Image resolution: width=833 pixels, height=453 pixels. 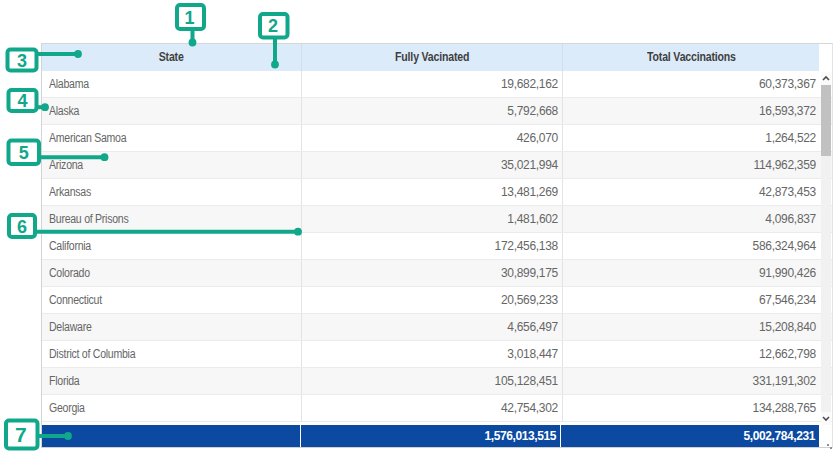 What do you see at coordinates (21, 434) in the screenshot?
I see `svg-text: 7` at bounding box center [21, 434].